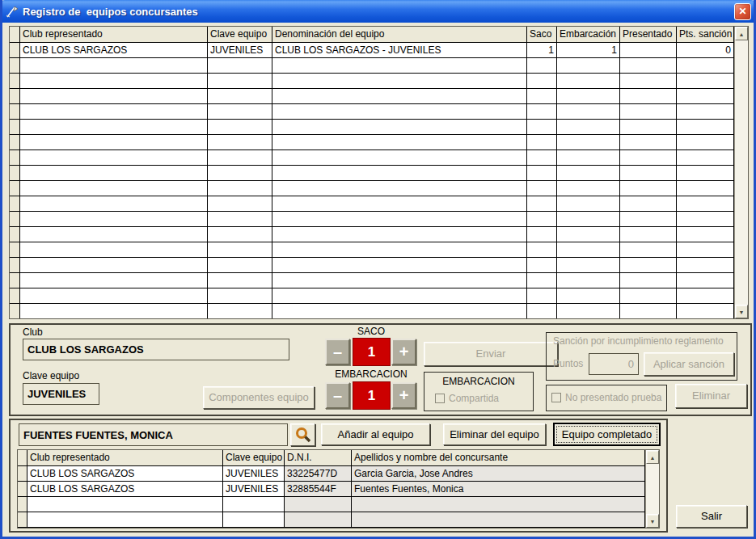  Describe the element at coordinates (332, 474) in the screenshot. I see `table-row: CLUB LOS SARGAZOSJUVENILES33225477DGarci…` at that location.